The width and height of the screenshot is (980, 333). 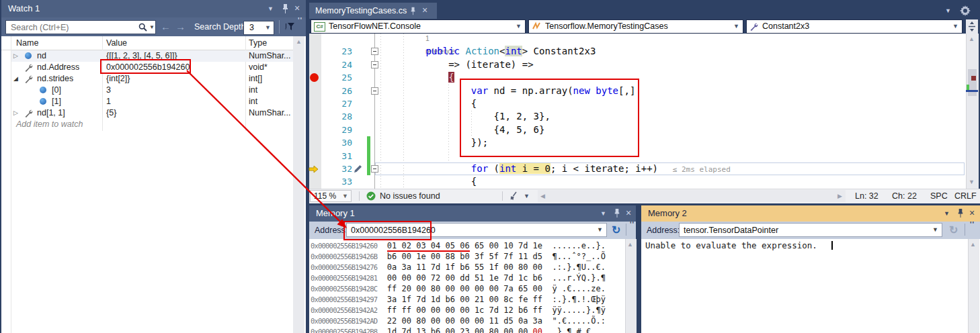 I want to click on memory1-menu-chevron-icon: ▼, so click(x=604, y=213).